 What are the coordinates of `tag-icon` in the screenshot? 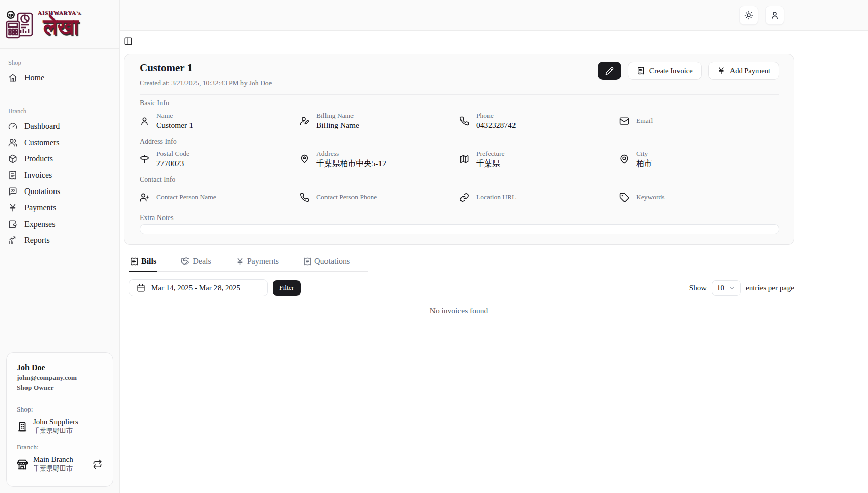 It's located at (625, 198).